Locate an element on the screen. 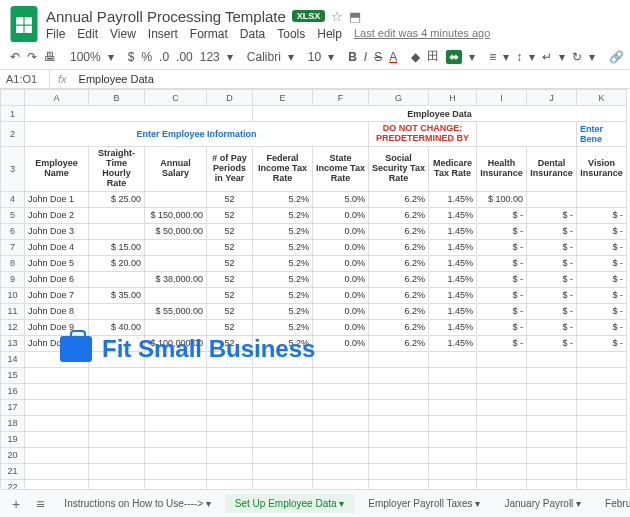 The height and width of the screenshot is (517, 630). dec-increase-icon: .00 is located at coordinates (184, 57).